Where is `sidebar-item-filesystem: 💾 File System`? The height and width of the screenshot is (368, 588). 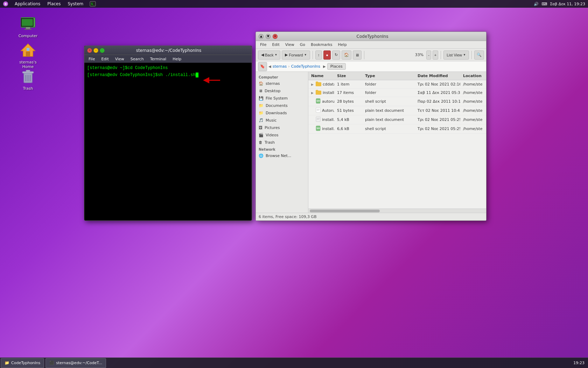
sidebar-item-filesystem: 💾 File System is located at coordinates (282, 98).